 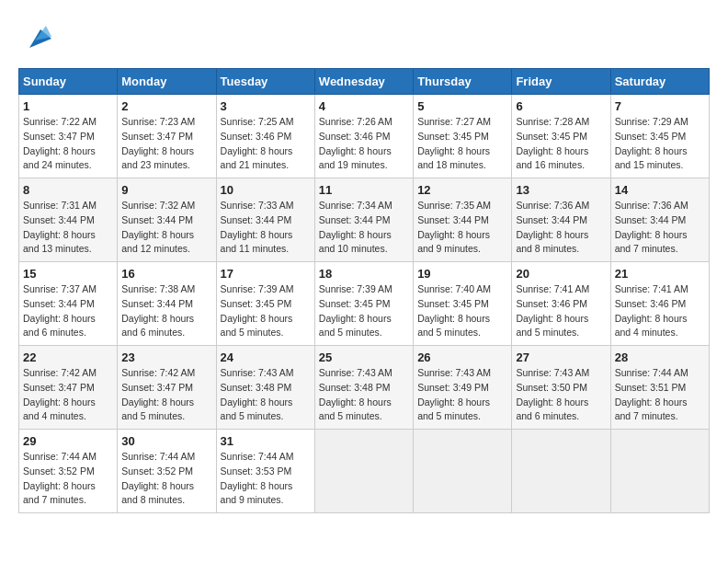 What do you see at coordinates (364, 107) in the screenshot?
I see `day-number: 4` at bounding box center [364, 107].